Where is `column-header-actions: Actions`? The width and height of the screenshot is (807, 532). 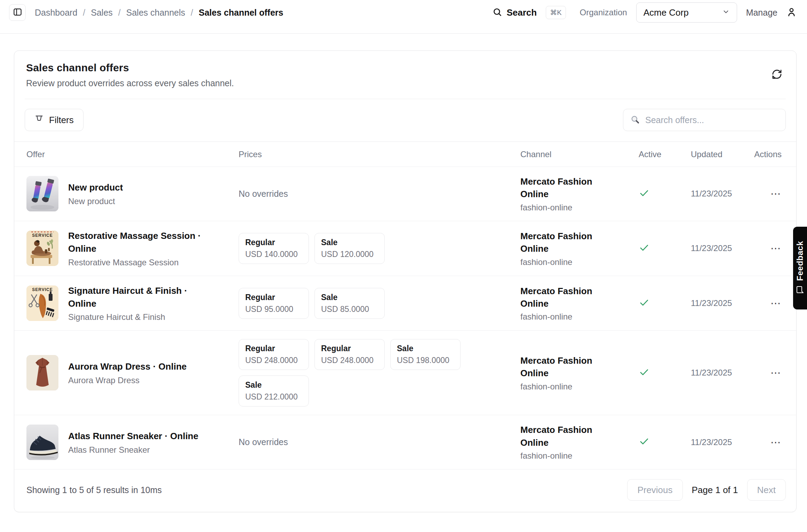
column-header-actions: Actions is located at coordinates (767, 154).